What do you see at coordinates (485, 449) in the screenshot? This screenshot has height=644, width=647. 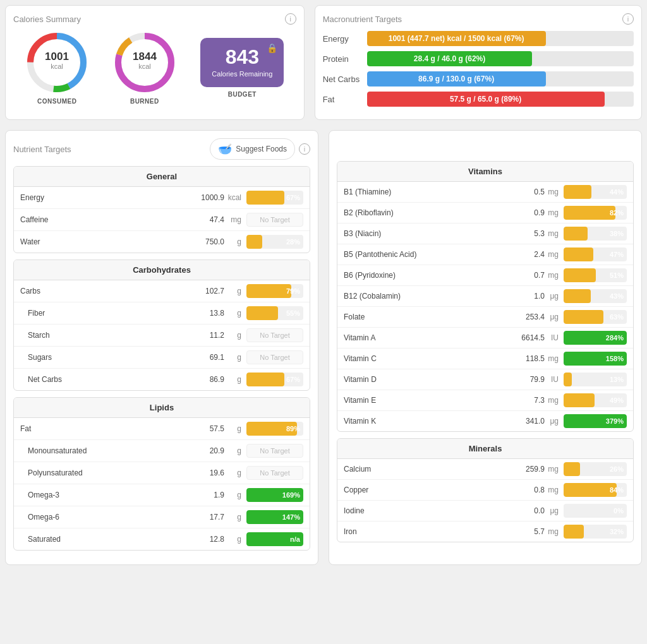 I see `vm-table-header: Minerals` at bounding box center [485, 449].